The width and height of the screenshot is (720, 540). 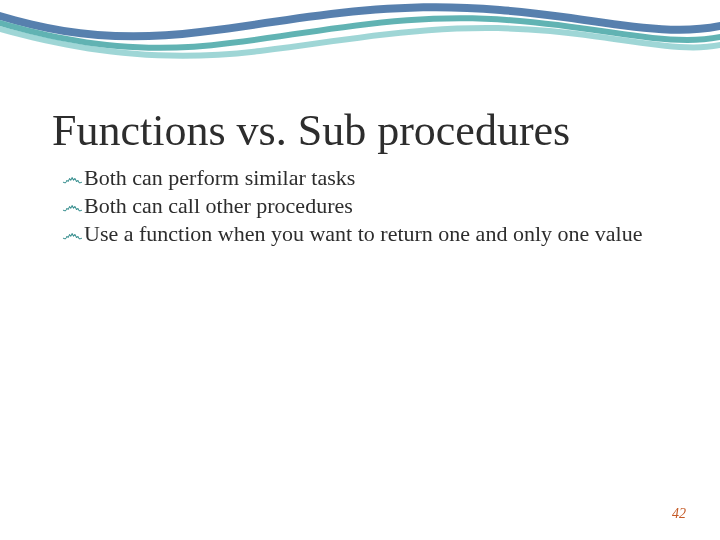 What do you see at coordinates (361, 234) in the screenshot?
I see `list-item: ෴ Use a function when you want to return…` at bounding box center [361, 234].